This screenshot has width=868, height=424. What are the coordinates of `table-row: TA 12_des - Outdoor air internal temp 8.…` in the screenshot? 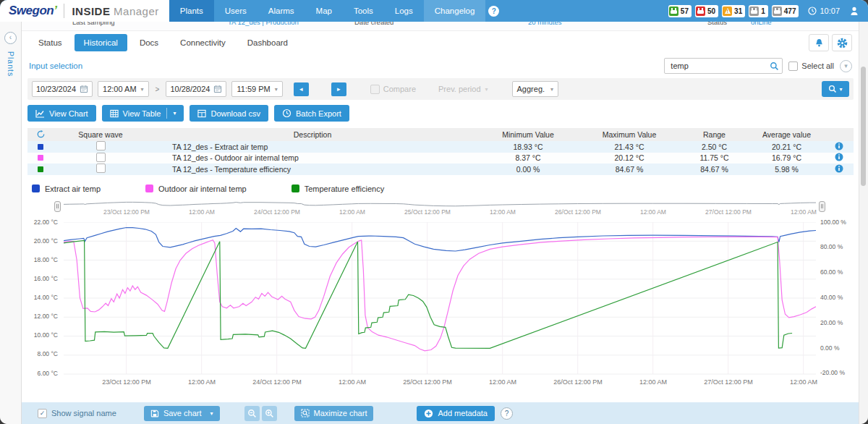 It's located at (441, 158).